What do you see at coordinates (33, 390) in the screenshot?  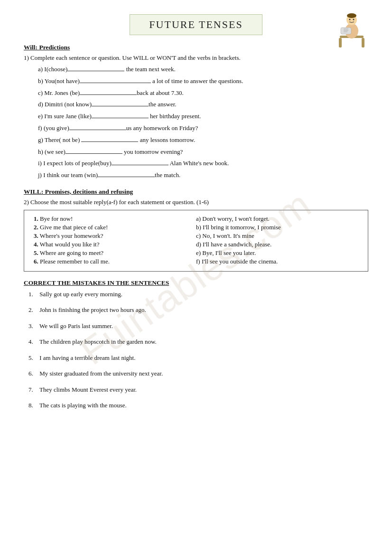 I see `item-num: 7.` at bounding box center [33, 390].